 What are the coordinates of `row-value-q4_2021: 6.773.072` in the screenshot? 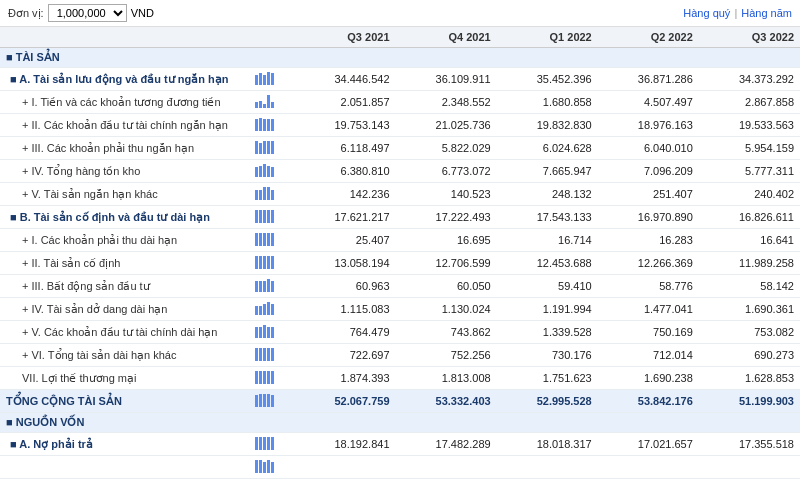 It's located at (446, 172).